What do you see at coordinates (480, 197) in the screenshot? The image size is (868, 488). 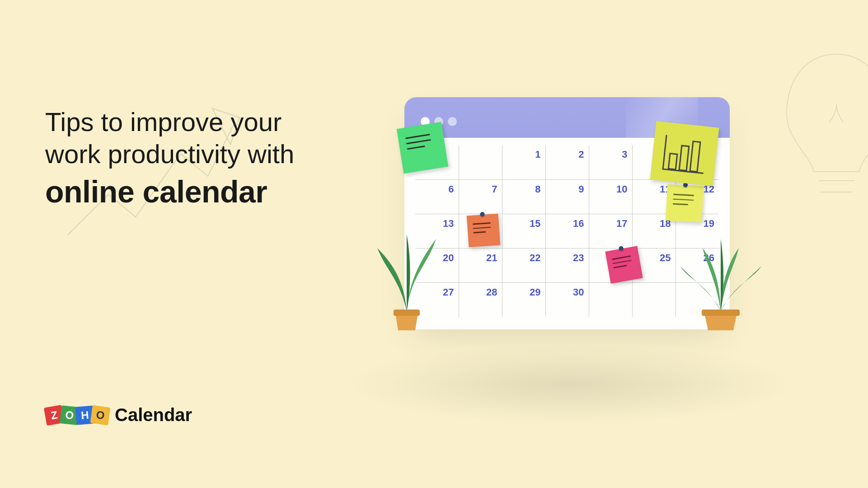 I see `day-cell: 7` at bounding box center [480, 197].